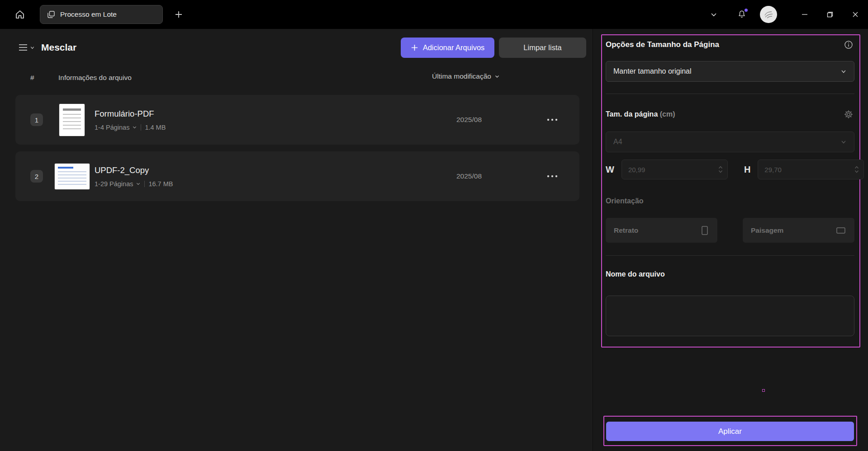  Describe the element at coordinates (497, 76) in the screenshot. I see `sort-chevron-icon` at that location.